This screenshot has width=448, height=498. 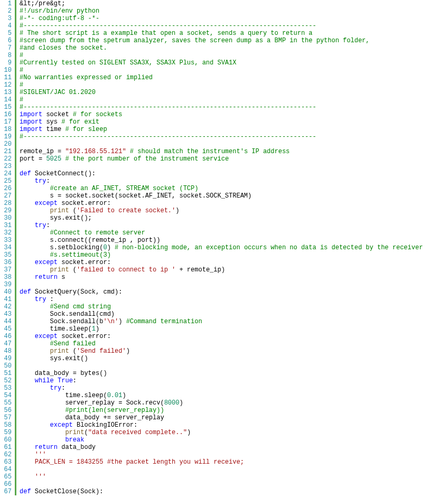 What do you see at coordinates (6, 85) in the screenshot?
I see `line-number: 12` at bounding box center [6, 85].